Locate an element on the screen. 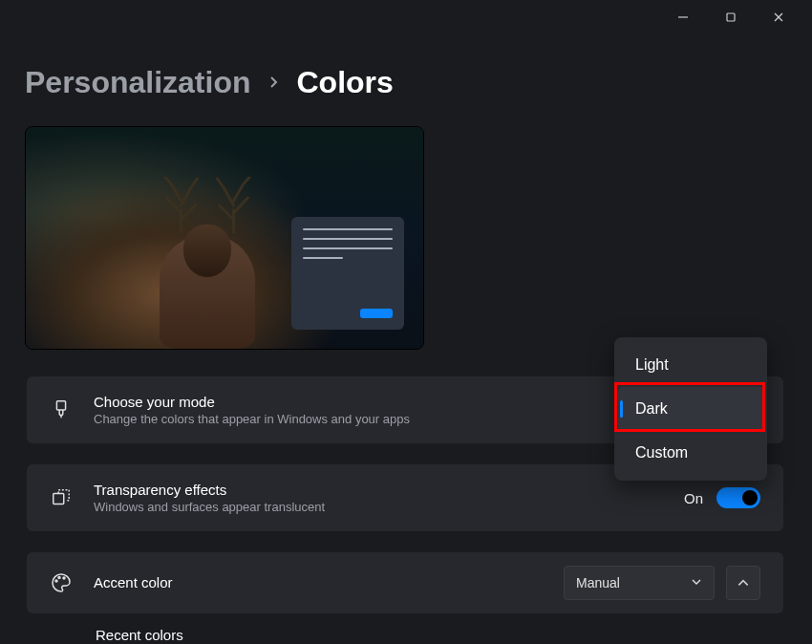 This screenshot has width=812, height=644. transparency-icon is located at coordinates (61, 498).